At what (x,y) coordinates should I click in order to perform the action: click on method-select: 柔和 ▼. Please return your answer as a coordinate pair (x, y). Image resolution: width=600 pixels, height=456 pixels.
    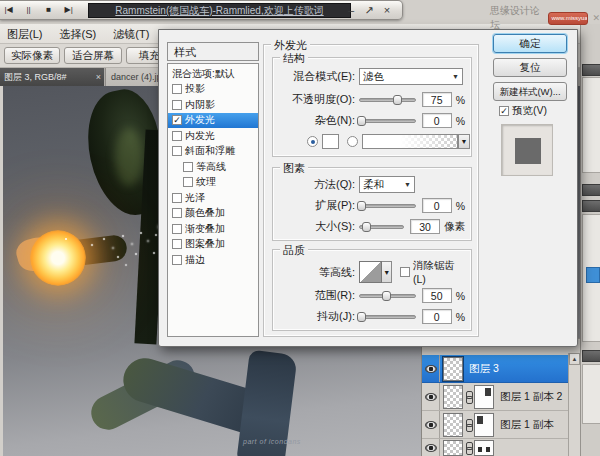
    Looking at the image, I should click on (387, 184).